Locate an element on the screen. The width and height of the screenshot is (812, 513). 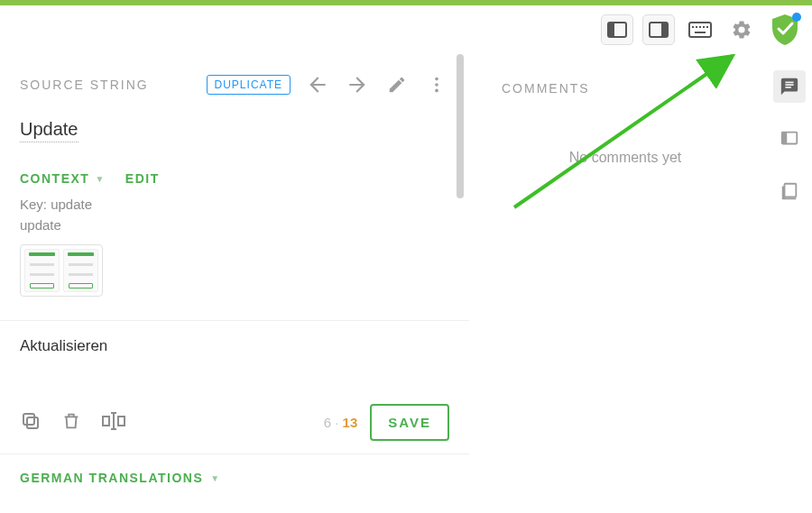
scrollbar-thumb is located at coordinates (460, 126).